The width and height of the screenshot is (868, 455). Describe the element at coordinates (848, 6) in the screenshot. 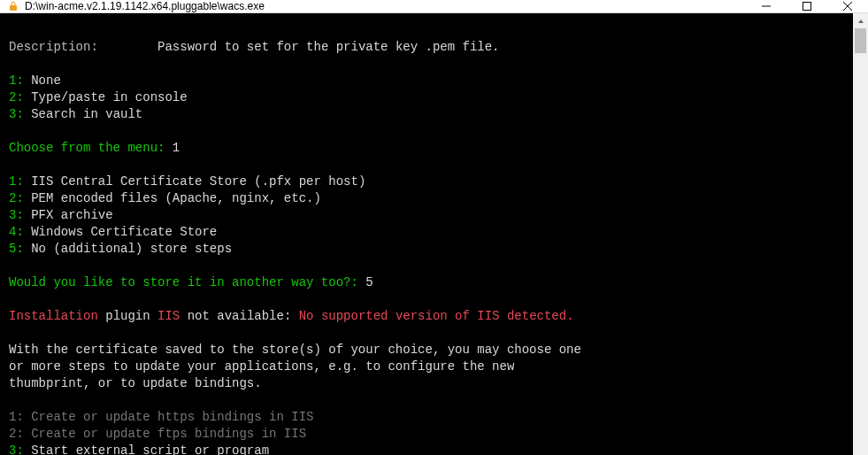

I see `close-button` at that location.